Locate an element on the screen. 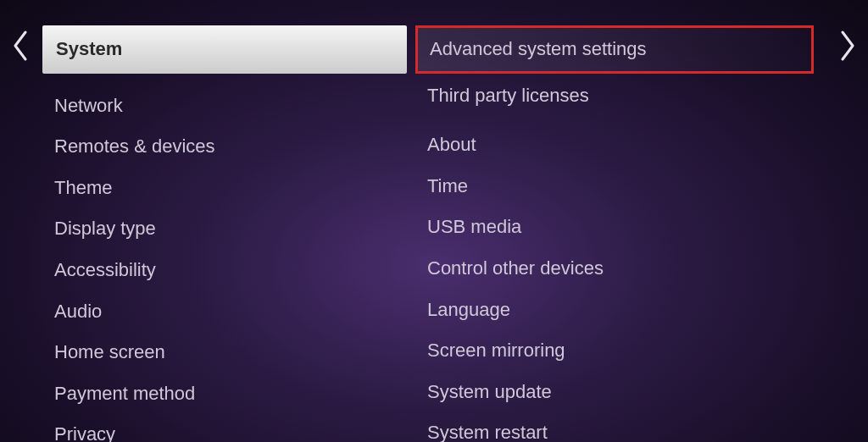 Image resolution: width=868 pixels, height=442 pixels. option-time: Time is located at coordinates (615, 186).